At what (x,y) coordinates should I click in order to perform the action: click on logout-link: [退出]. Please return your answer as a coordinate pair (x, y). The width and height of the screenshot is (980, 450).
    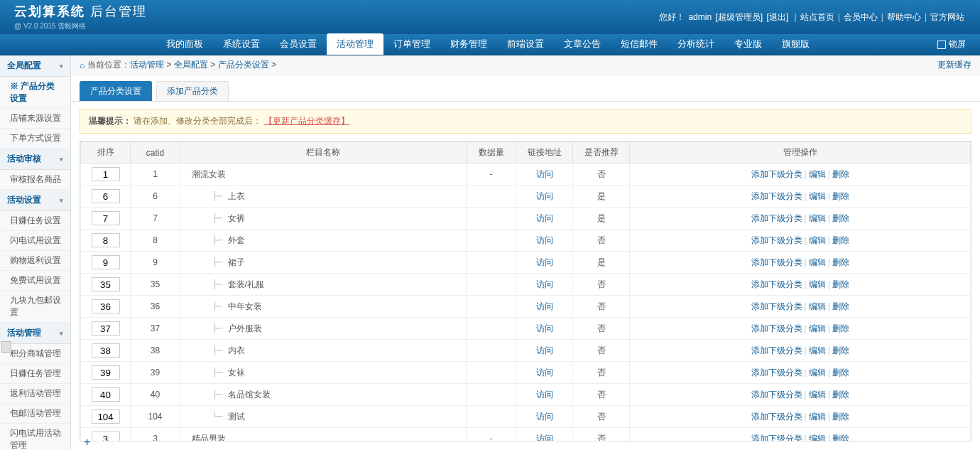
    Looking at the image, I should click on (777, 17).